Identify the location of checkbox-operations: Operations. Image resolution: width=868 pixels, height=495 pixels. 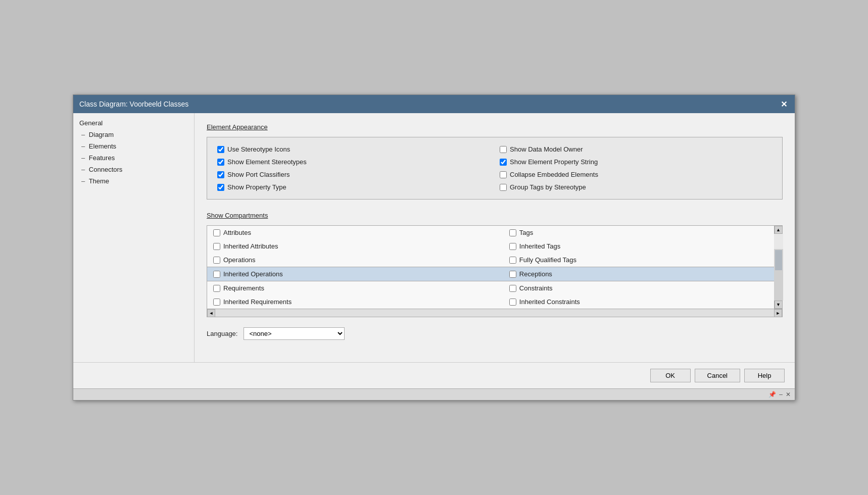
(355, 260).